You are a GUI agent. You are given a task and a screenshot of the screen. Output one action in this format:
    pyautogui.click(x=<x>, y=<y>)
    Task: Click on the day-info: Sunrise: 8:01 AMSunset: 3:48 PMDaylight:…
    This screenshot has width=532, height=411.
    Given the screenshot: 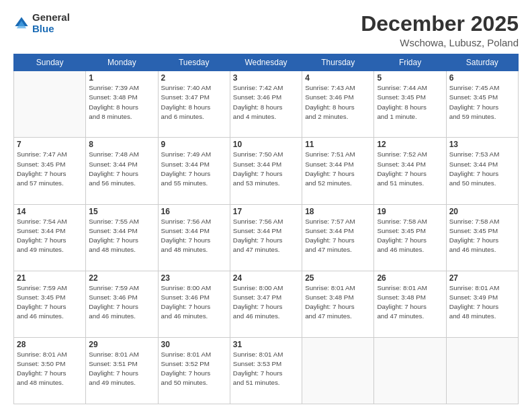 What is the action you would take?
    pyautogui.click(x=410, y=302)
    